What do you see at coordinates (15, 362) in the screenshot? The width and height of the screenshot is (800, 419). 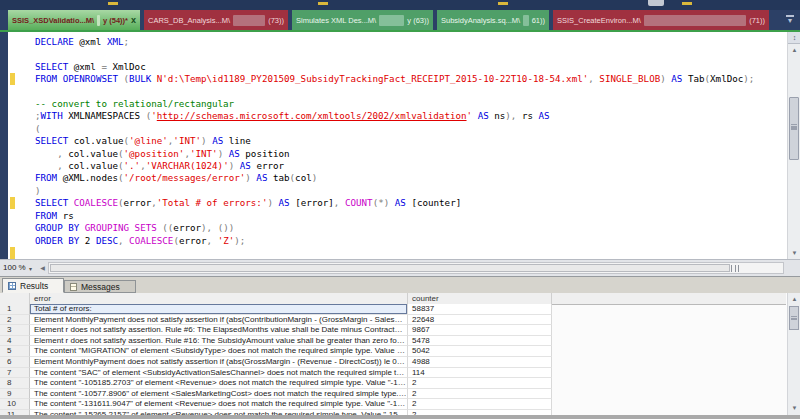 I see `row-number: 6` at bounding box center [15, 362].